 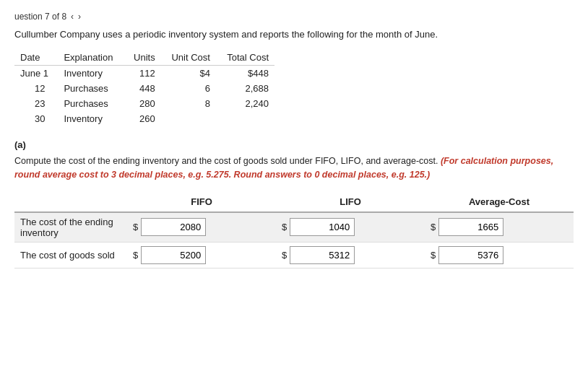 What do you see at coordinates (433, 256) in the screenshot?
I see `avg-sold-dollar: $` at bounding box center [433, 256].